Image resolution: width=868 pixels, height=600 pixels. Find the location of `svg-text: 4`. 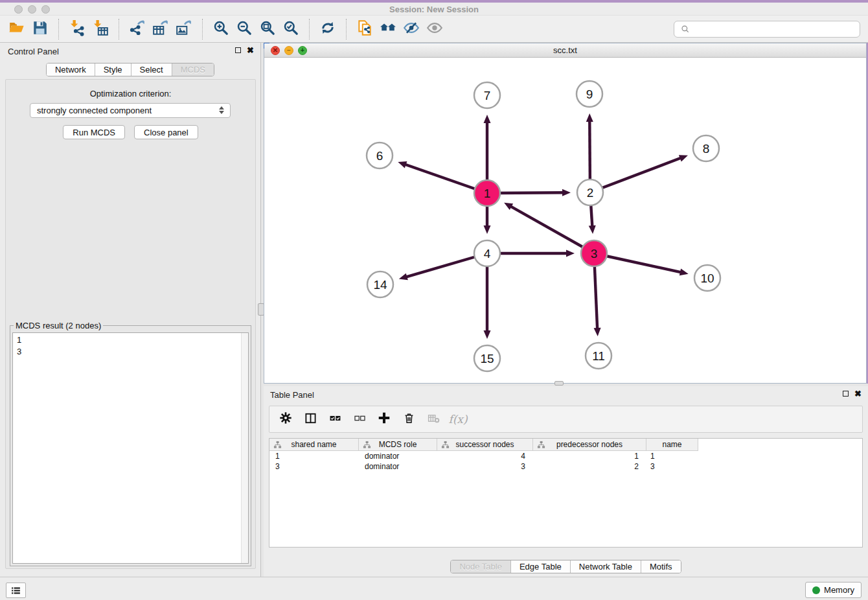

svg-text: 4 is located at coordinates (487, 254).